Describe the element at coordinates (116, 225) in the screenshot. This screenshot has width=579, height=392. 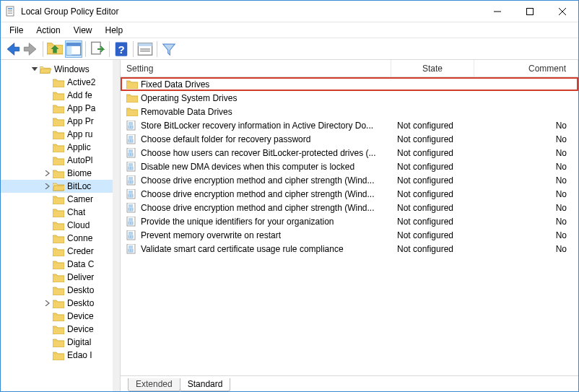
I see `tree-scrollbar` at that location.